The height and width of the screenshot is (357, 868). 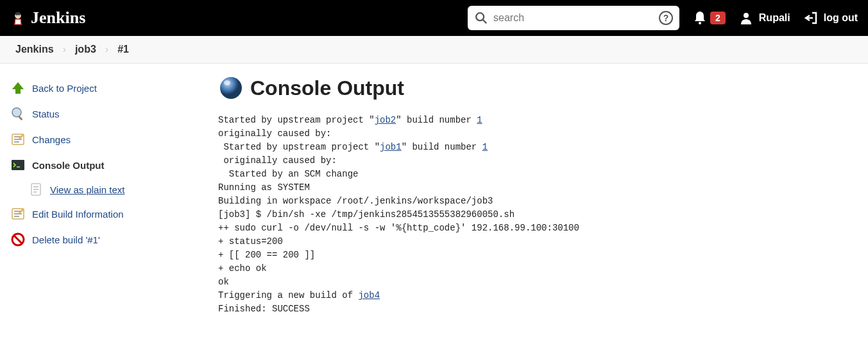 What do you see at coordinates (746, 18) in the screenshot?
I see `user-icon` at bounding box center [746, 18].